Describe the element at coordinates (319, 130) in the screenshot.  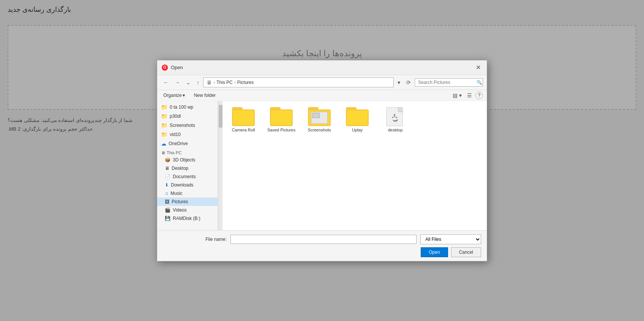
I see `folder-name-screenshots: Screenshots` at that location.